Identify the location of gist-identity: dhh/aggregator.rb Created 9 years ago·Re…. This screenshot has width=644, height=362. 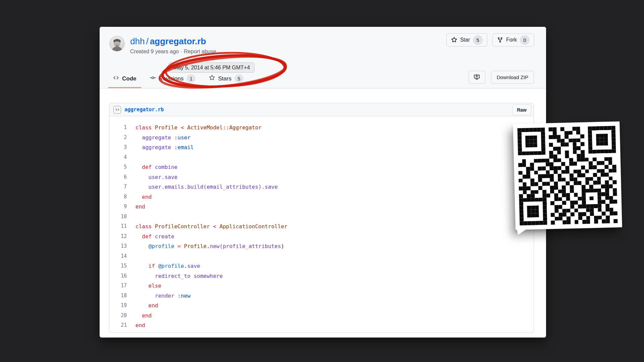
(162, 45).